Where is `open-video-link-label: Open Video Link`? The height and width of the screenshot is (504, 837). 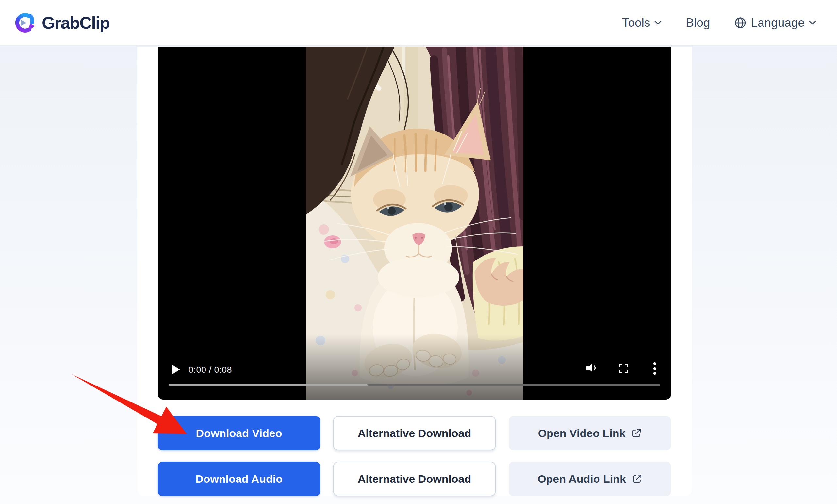
open-video-link-label: Open Video Link is located at coordinates (582, 433).